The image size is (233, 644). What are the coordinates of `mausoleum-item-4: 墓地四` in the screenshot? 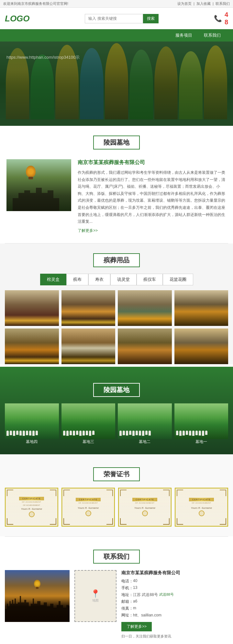 It's located at (32, 424).